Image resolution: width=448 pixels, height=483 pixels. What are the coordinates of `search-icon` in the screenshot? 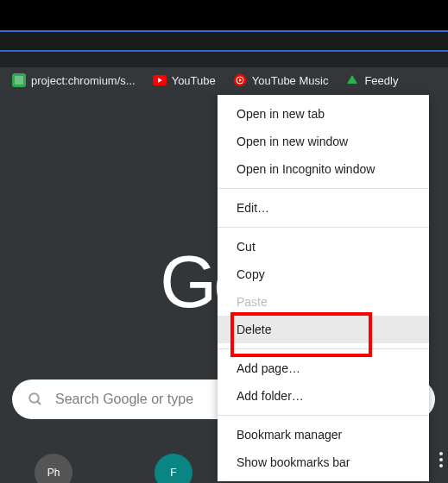 It's located at (35, 399).